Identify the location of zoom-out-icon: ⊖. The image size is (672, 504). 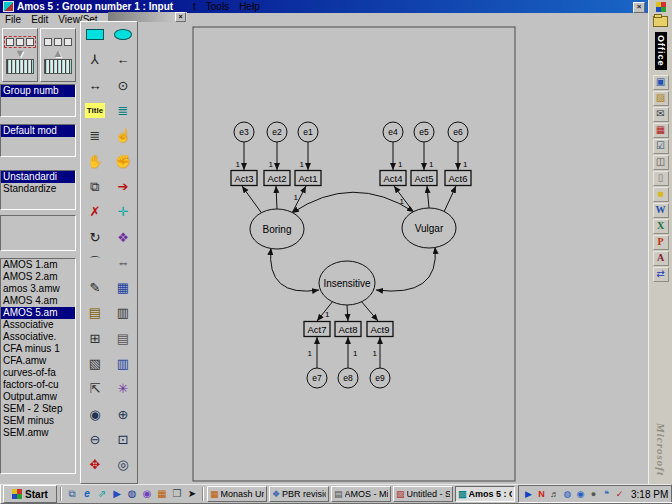
(95, 440).